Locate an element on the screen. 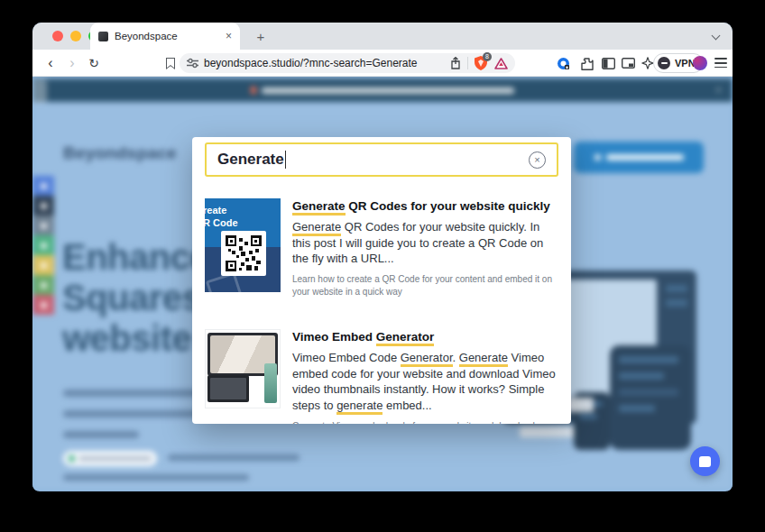  text-caret is located at coordinates (286, 160).